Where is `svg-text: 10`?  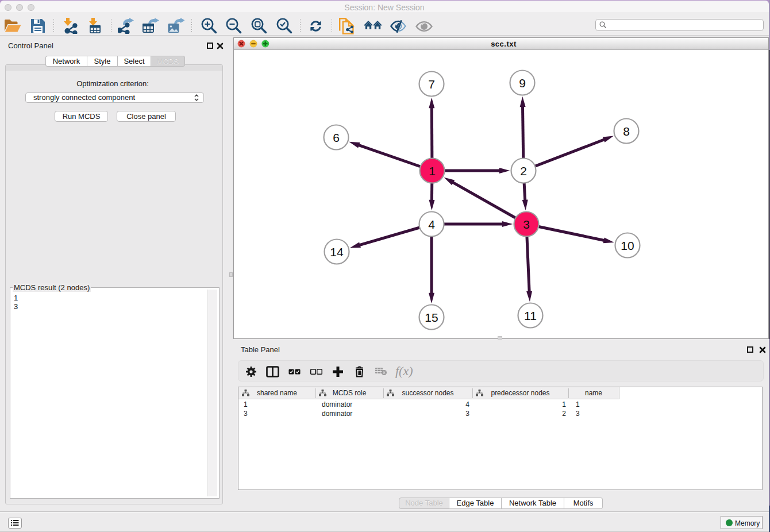 svg-text: 10 is located at coordinates (627, 246).